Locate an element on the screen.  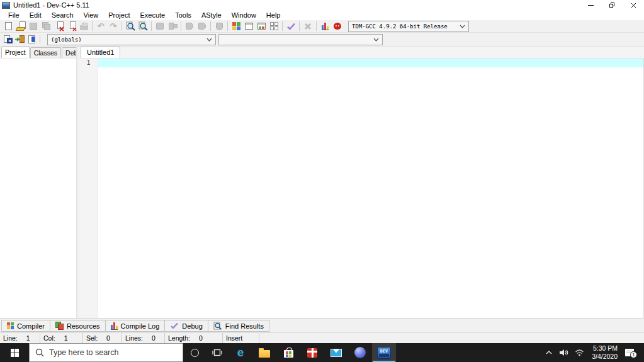
syntax-check-button is located at coordinates (291, 26).